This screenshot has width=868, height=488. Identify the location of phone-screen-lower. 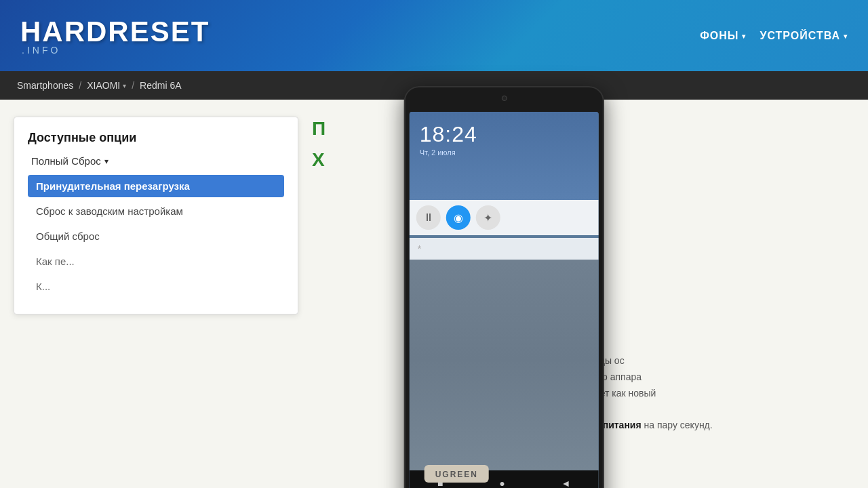
(505, 374).